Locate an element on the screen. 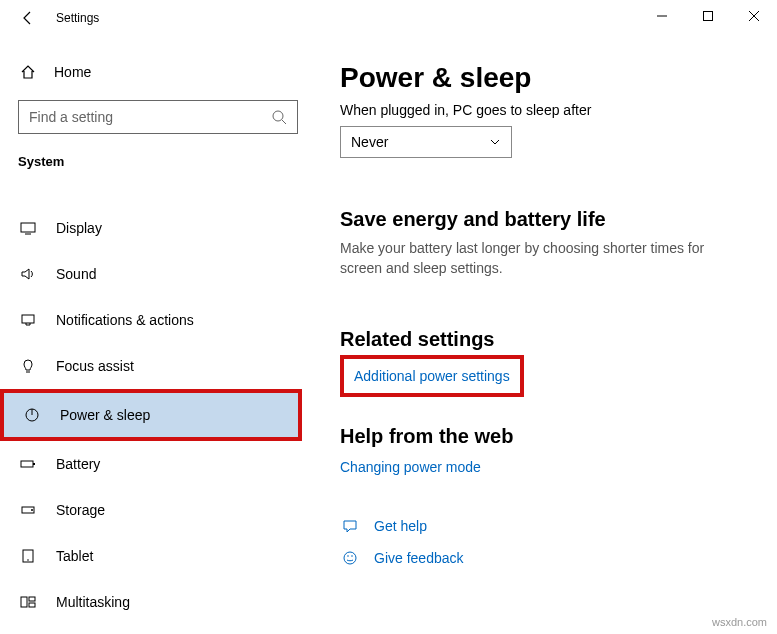 The image size is (777, 634). sidebar-item-label: Battery is located at coordinates (78, 464).